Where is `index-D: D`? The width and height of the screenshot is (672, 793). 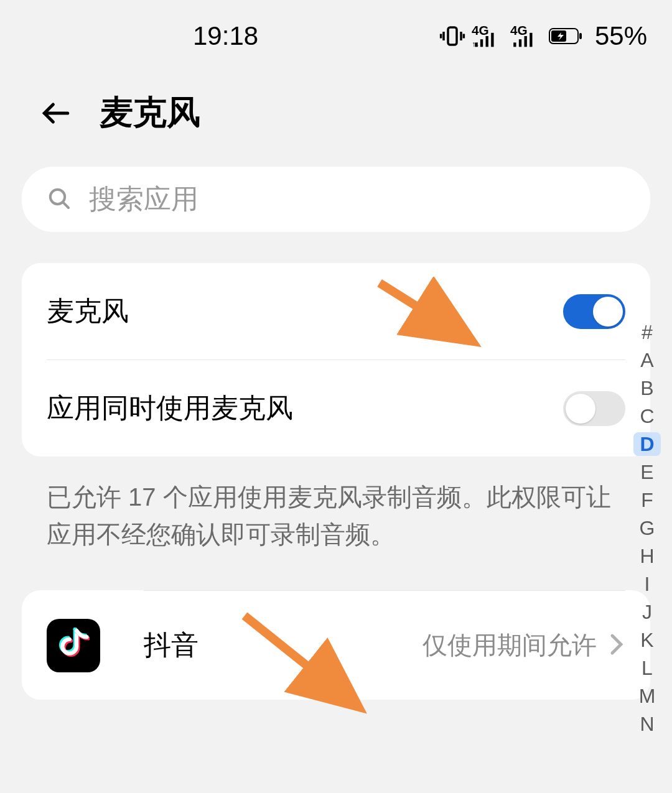 index-D: D is located at coordinates (647, 444).